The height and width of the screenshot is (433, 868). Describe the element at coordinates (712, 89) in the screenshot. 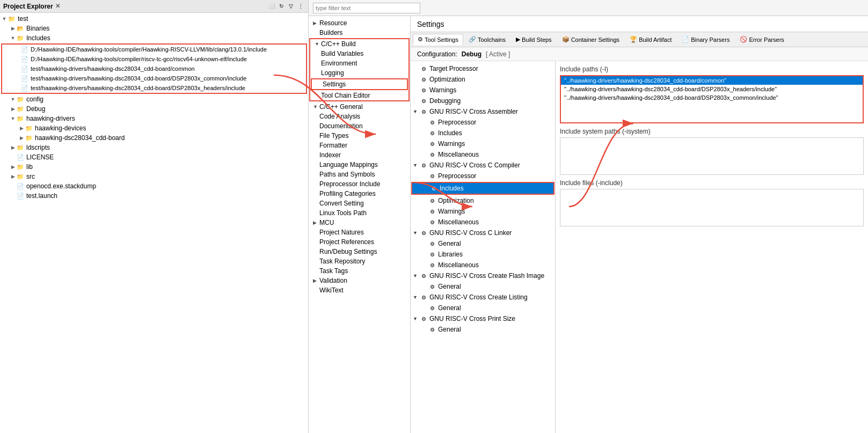

I see `include-path-item-2: "../haawking-drivers/haawking-dsc28034_c…` at that location.